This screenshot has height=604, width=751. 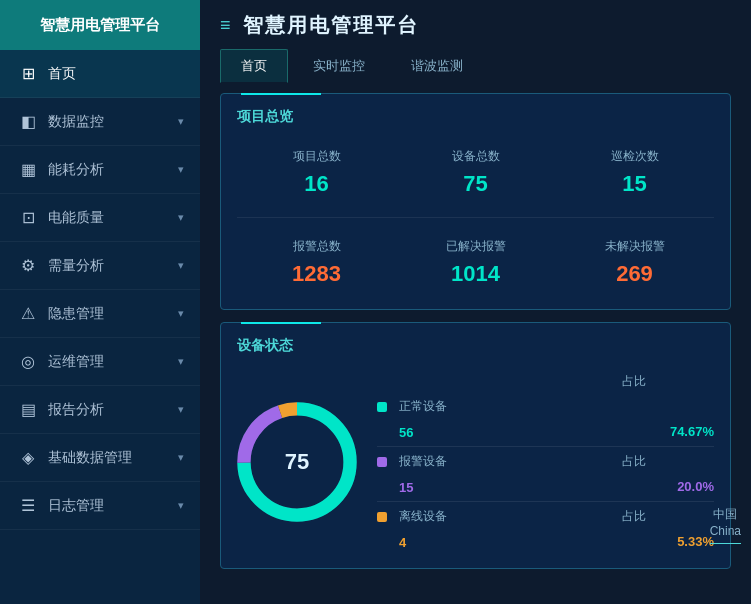 I want to click on stat-total-devices: 设备总数 75, so click(x=476, y=172).